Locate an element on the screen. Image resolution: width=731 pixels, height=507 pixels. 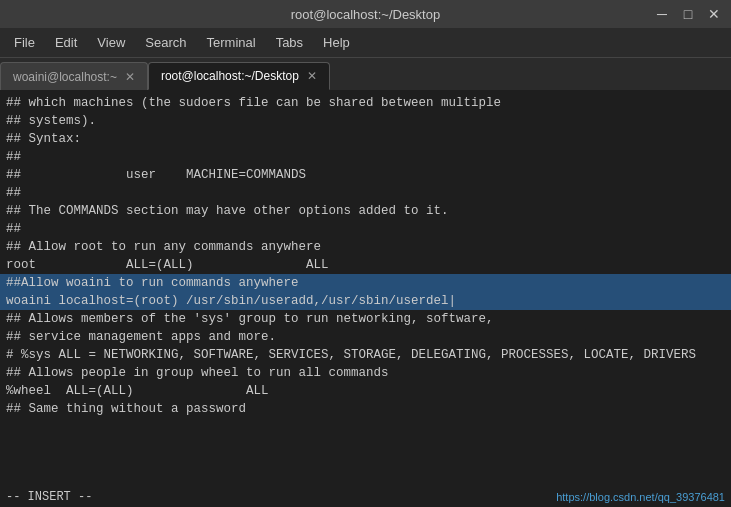
insert-mode-label: -- INSERT -- is located at coordinates (49, 497).